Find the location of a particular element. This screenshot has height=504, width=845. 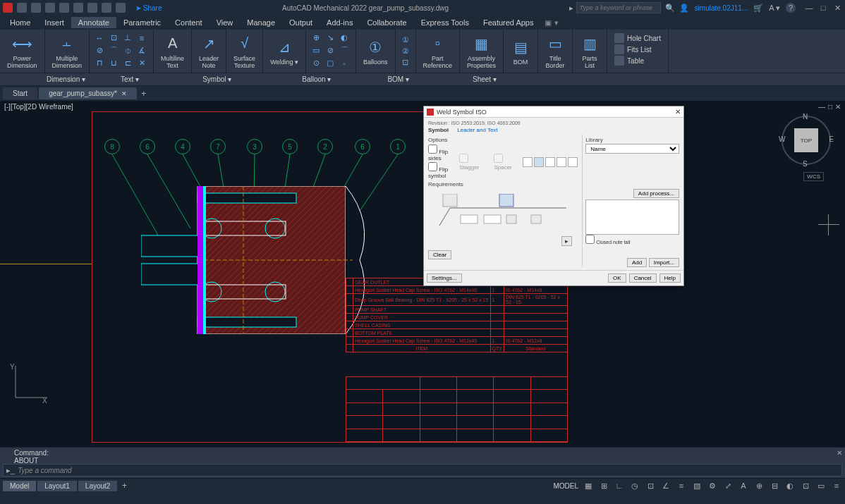

menu-manage: Manage is located at coordinates (261, 23).